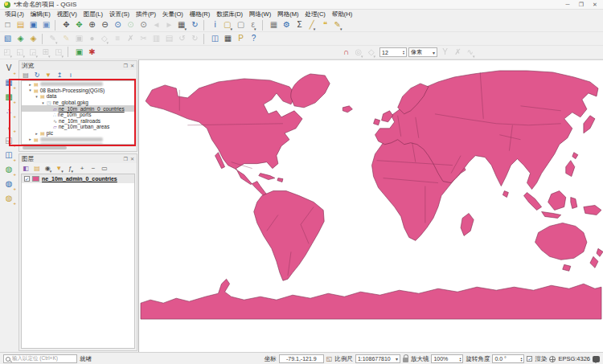 The image size is (603, 364). I want to click on filter-by-expression-button: ƒ▾, so click(71, 169).